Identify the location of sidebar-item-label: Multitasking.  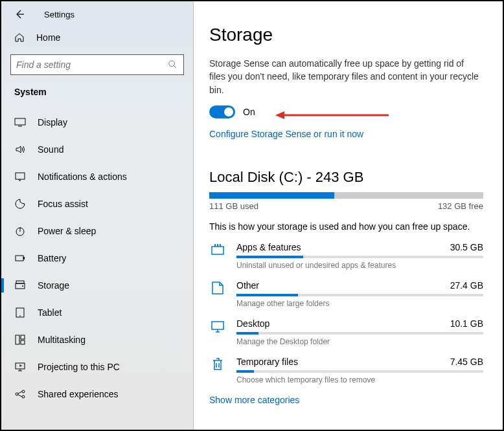
(62, 340).